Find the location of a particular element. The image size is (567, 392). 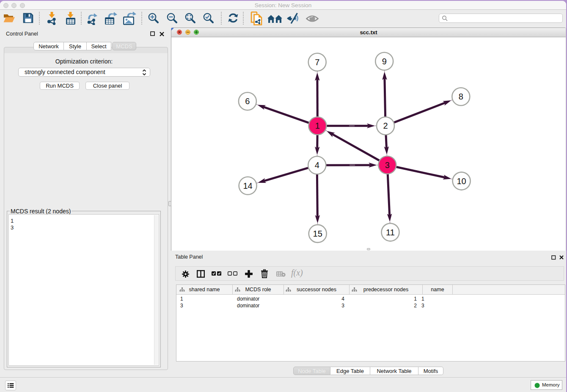

svg-text: 1 is located at coordinates (317, 126).